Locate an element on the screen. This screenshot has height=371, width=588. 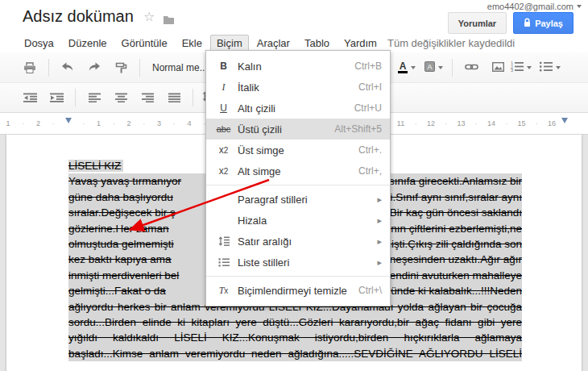
subscript-icon: x2 is located at coordinates (224, 171).